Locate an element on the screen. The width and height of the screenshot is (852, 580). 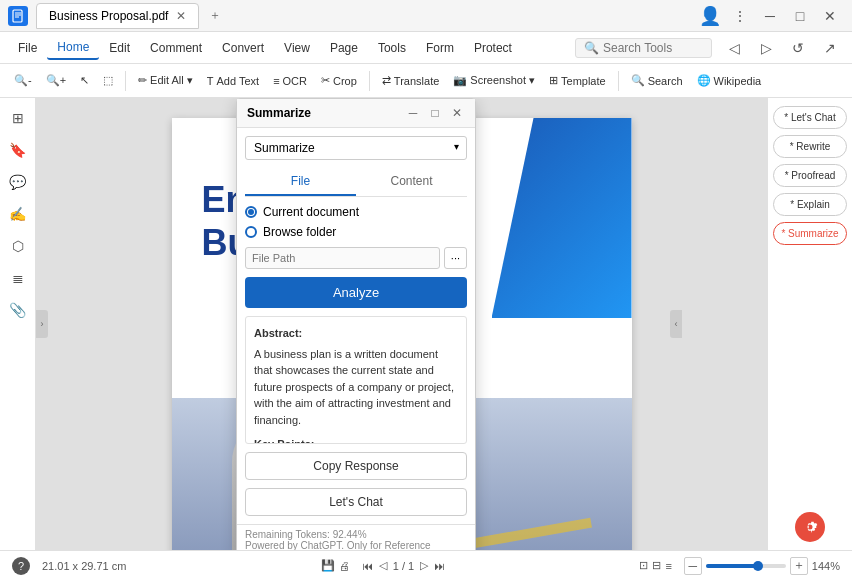
single-page-icon: ⊡ is located at coordinates (644, 566).